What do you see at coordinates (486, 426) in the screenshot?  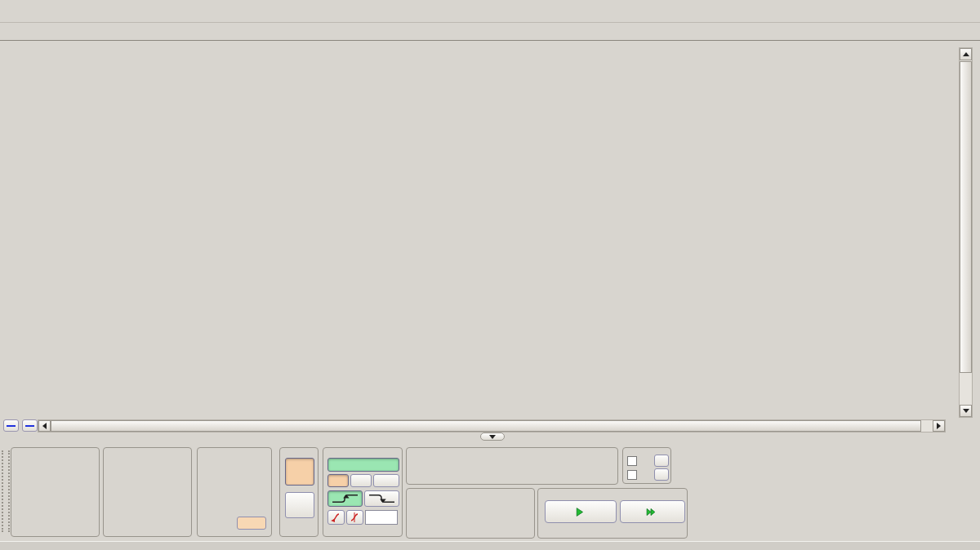 I see `horizontal-scroll-thumb` at bounding box center [486, 426].